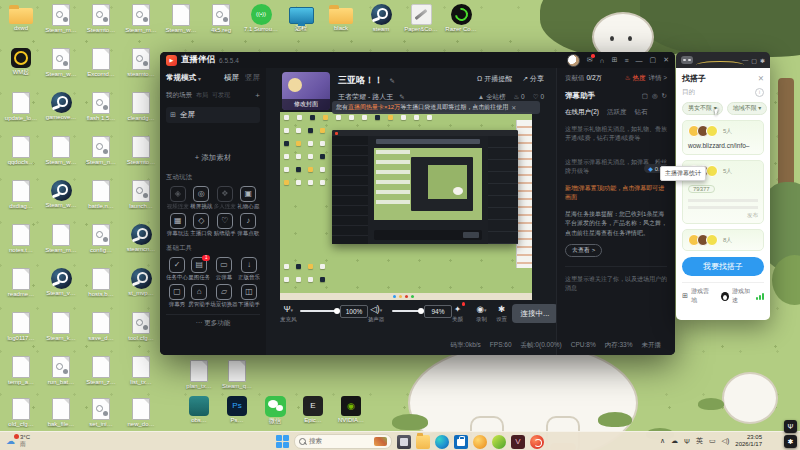  Describe the element at coordinates (723, 266) in the screenshot. I see `find-partner-button: 我要找搭子` at that location.